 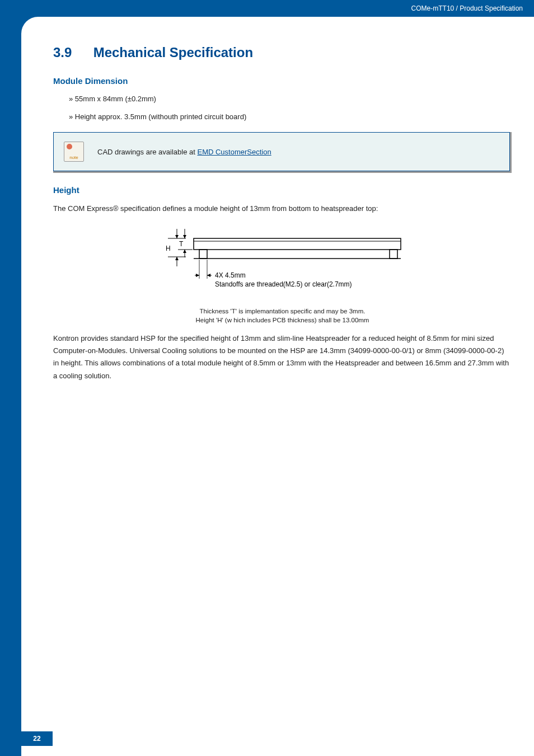 I want to click on figure-caption-line1: Thickness 'T' is implemantation specific…, so click(x=283, y=311).